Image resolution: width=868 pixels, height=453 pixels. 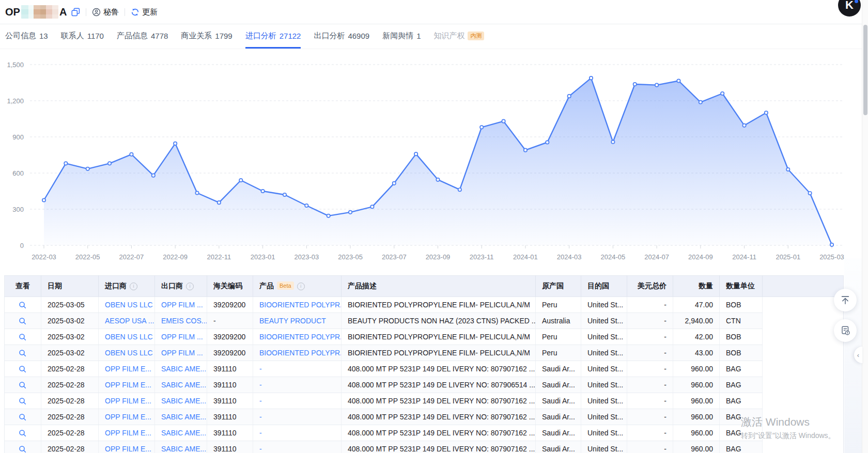 I want to click on tab-export-analysis: 出口分析46909, so click(x=342, y=36).